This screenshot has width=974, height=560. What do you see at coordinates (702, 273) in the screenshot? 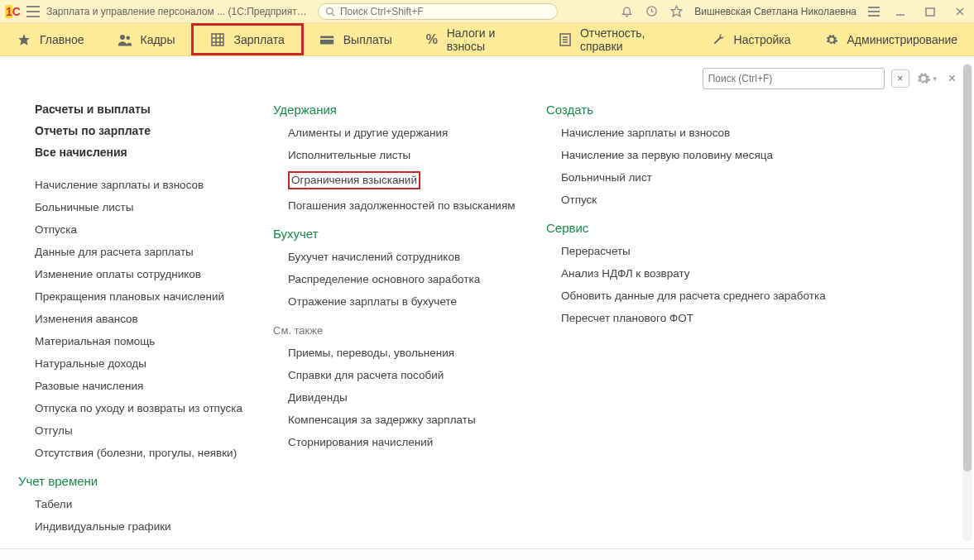
I see `menu-link: Анализ НДФЛ к возврату` at bounding box center [702, 273].